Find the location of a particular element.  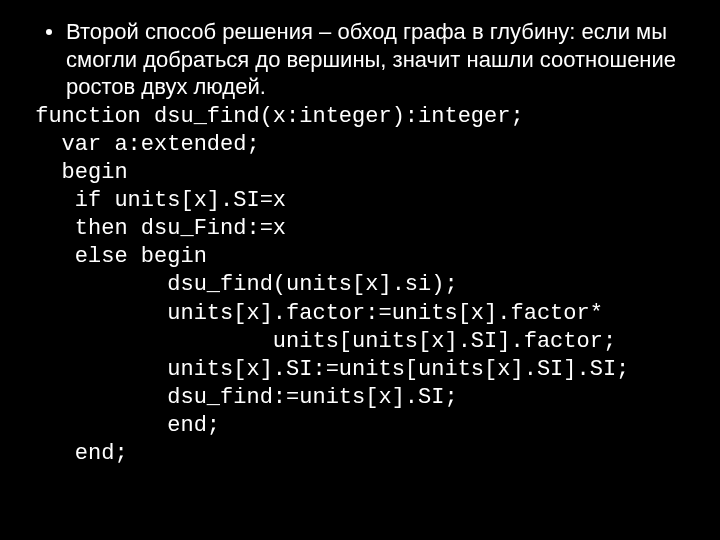

code-line: units[x].factor:=units[x].factor* is located at coordinates (312, 314).